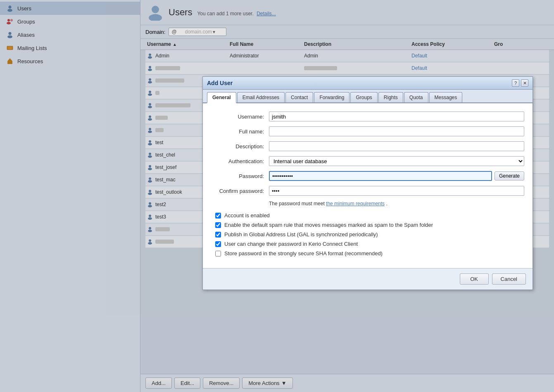 This screenshot has width=554, height=392. I want to click on table-row: Admin Administrator Admin Default, so click(347, 56).